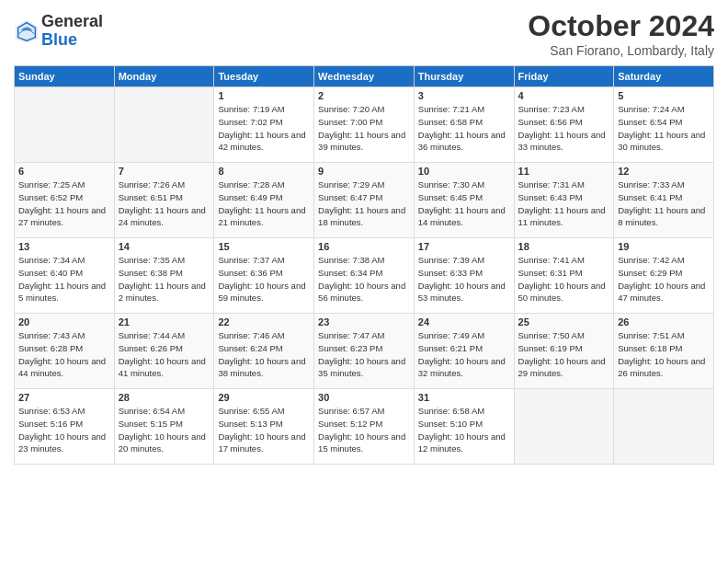  Describe the element at coordinates (450, 423) in the screenshot. I see `day-detail: Sunset: 5:10 PM` at that location.